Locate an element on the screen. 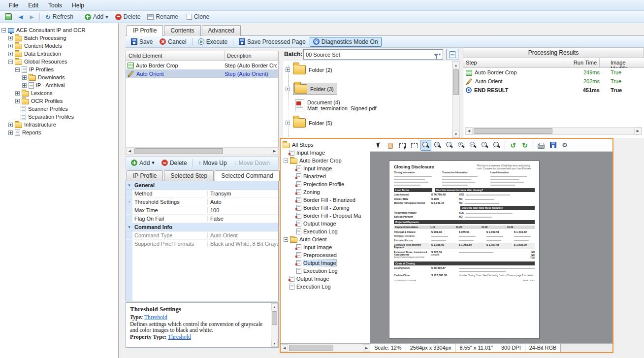 The height and width of the screenshot is (358, 644). move-down-button: ↓Move Down is located at coordinates (252, 163).